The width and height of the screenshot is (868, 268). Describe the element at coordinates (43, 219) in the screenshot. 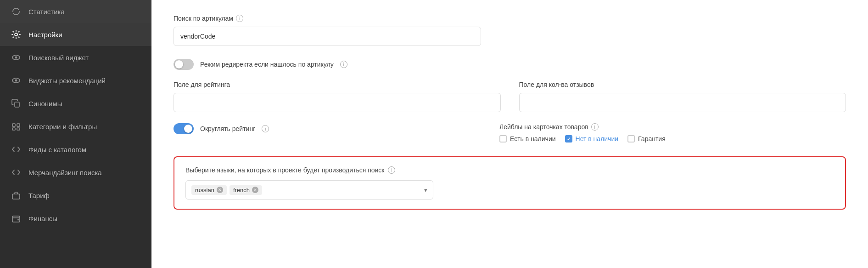

I see `sidebar-item-label: Финансы` at that location.